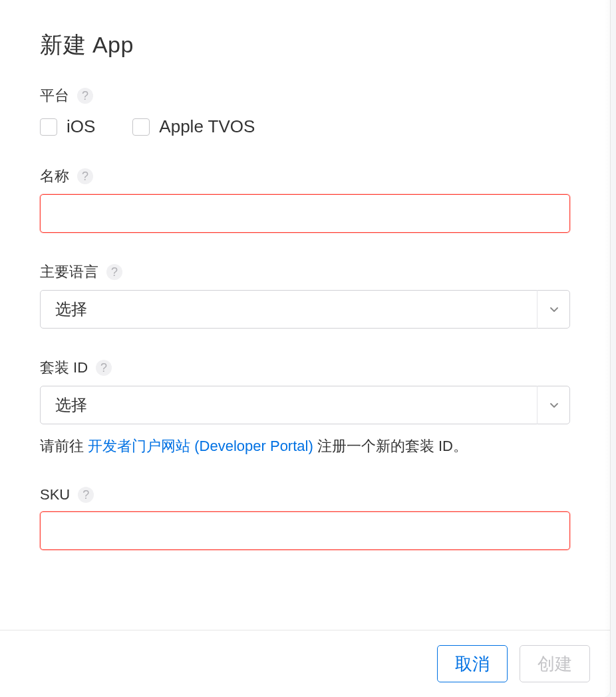  Describe the element at coordinates (305, 309) in the screenshot. I see `language-select: 选择` at that location.